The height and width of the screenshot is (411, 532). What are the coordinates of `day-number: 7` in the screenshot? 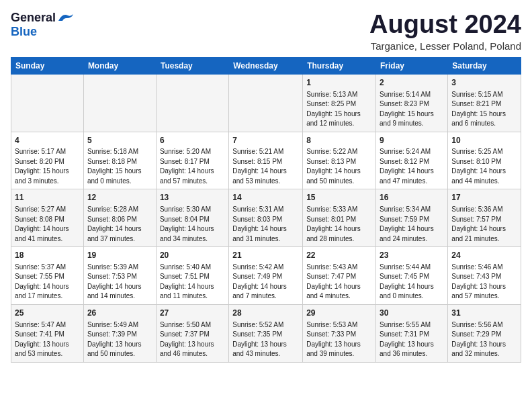 It's located at (266, 141).